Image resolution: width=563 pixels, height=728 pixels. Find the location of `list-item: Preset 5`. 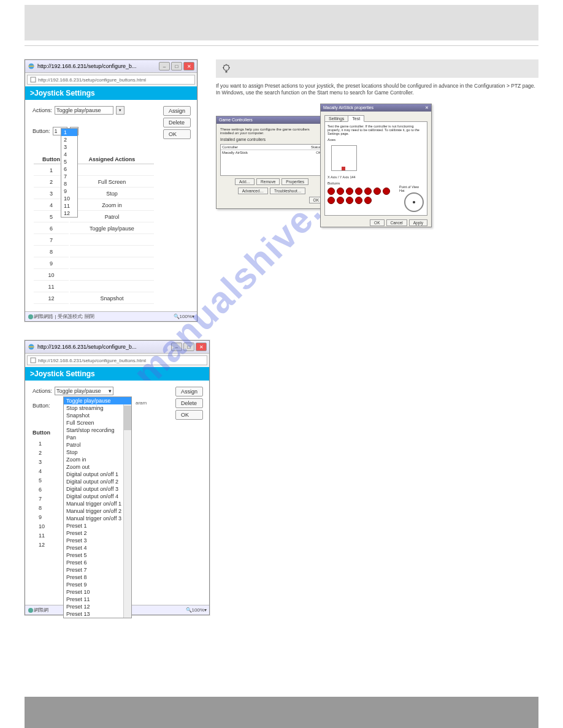

list-item: Preset 5 is located at coordinates (98, 555).